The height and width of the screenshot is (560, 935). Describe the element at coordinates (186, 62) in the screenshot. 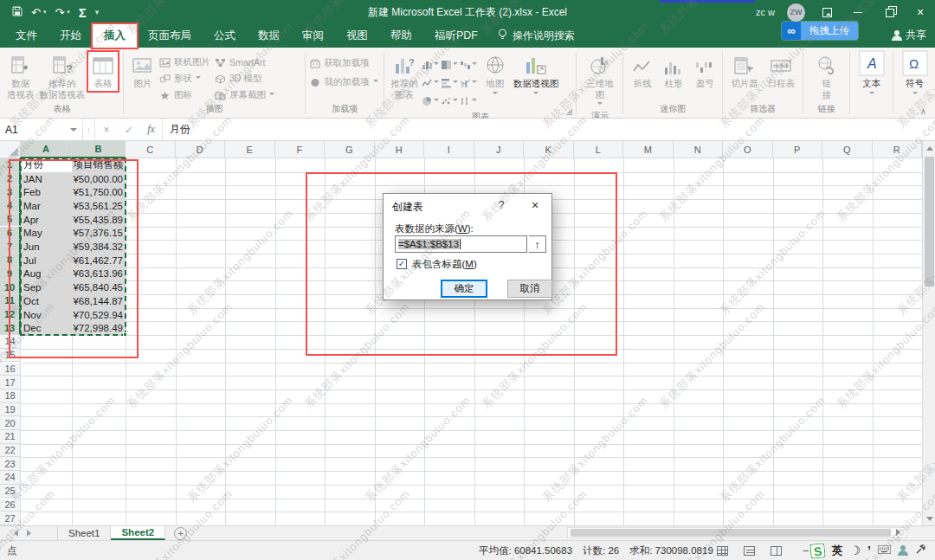

I see `online-pictures-button: 联机图片` at that location.